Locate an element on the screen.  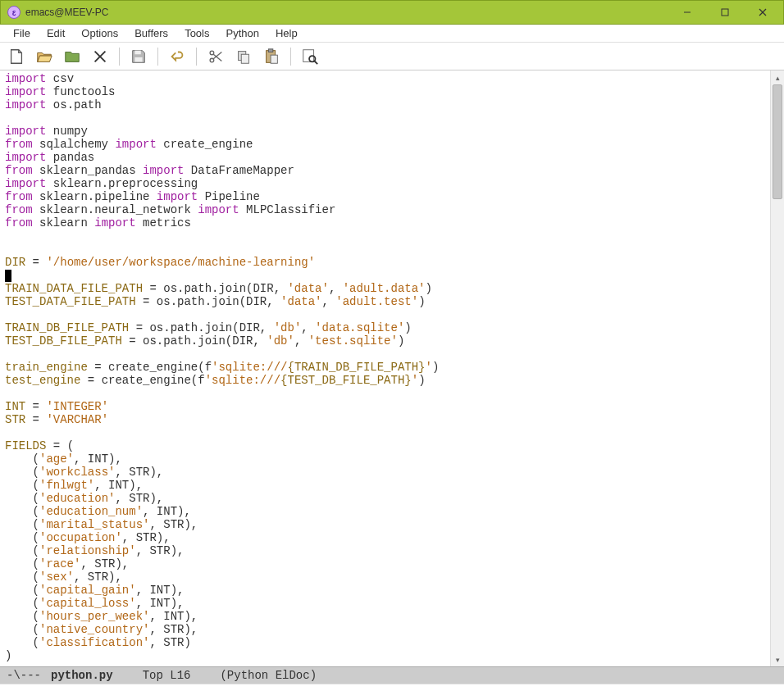
open-file-button is located at coordinates (44, 57).